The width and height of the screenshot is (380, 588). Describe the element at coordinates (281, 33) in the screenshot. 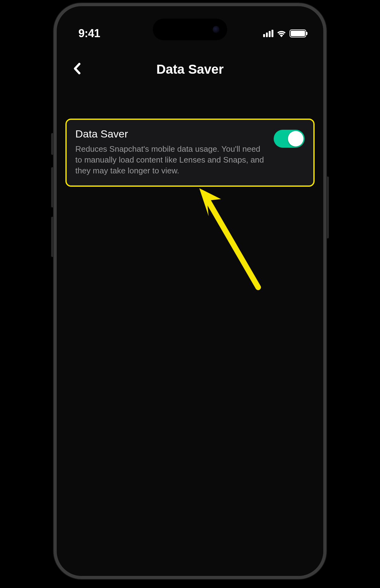

I see `wifi-icon` at that location.